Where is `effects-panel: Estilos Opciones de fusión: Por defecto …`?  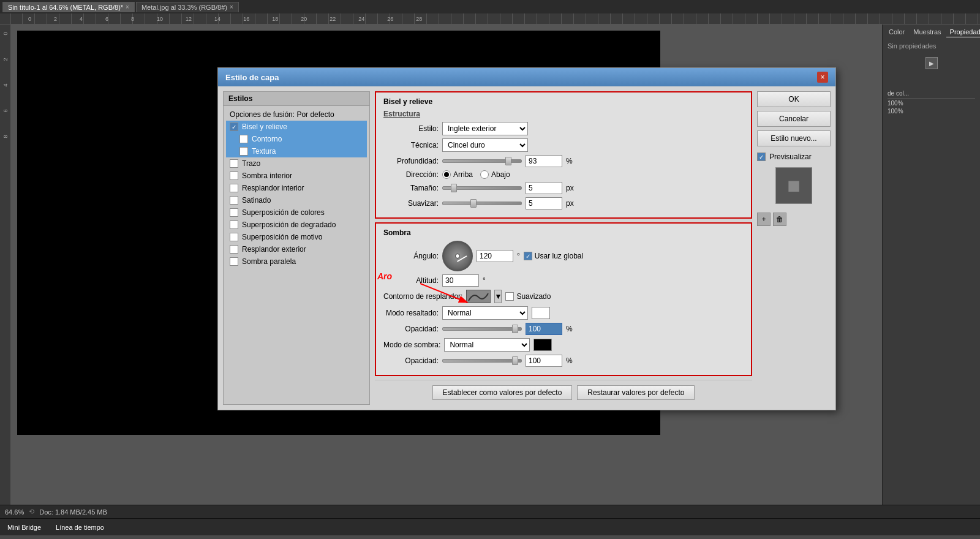 effects-panel: Estilos Opciones de fusión: Por defecto … is located at coordinates (296, 248).